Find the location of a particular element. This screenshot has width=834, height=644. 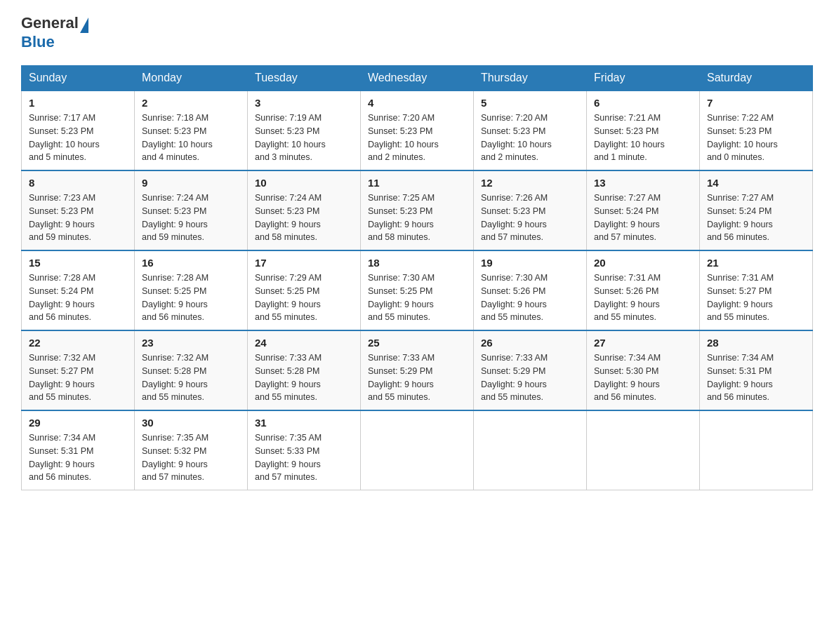

day-number: 31 is located at coordinates (304, 422).